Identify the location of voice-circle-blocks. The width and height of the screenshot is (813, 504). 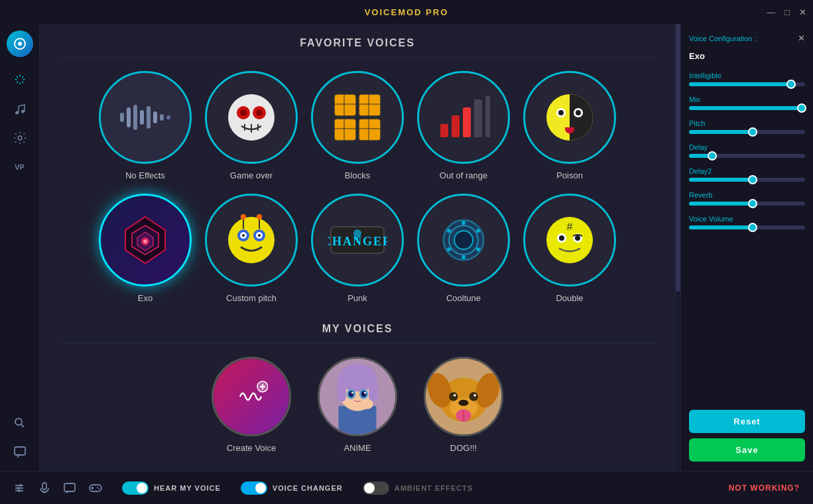
(357, 117).